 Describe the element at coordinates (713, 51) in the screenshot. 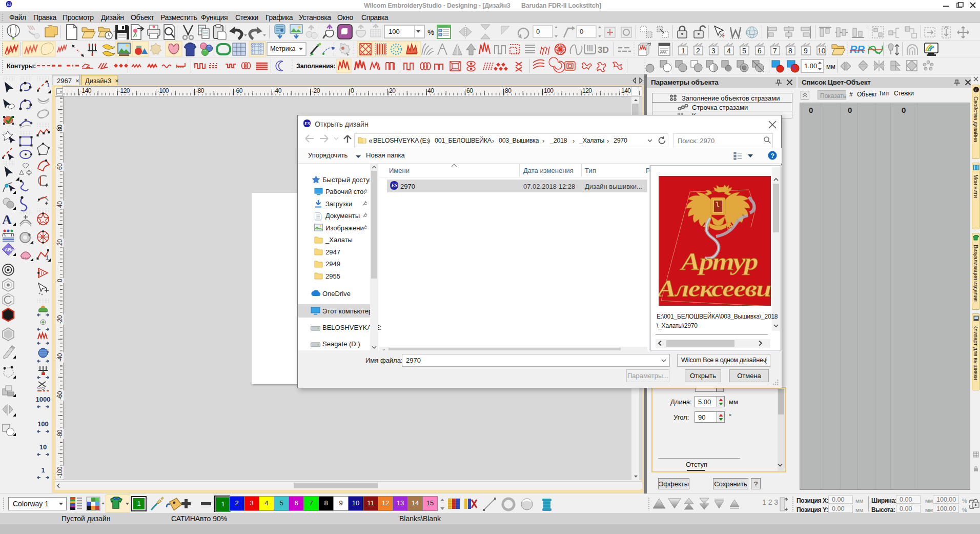

I see `svg-text: 3` at that location.